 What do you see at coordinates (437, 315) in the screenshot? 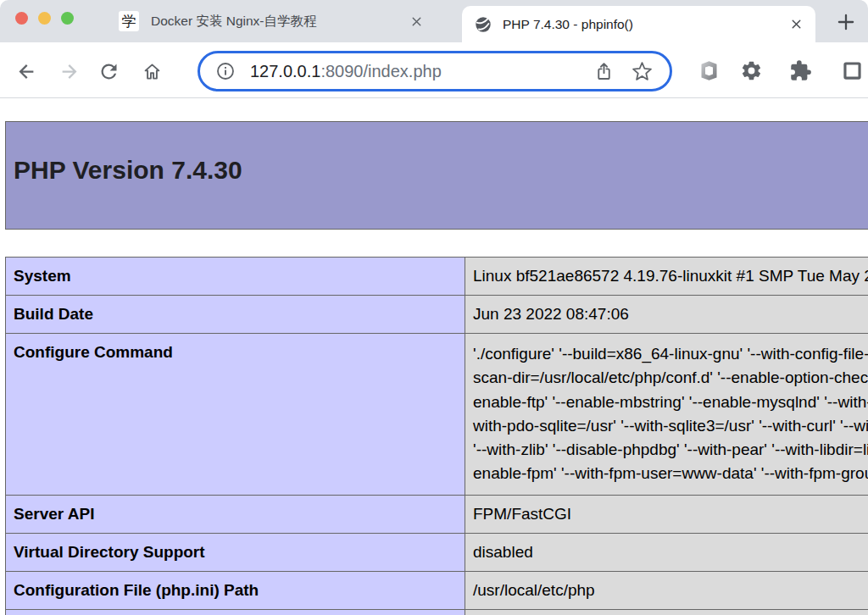
I see `table-row: Build DateJun 23 2022 08:47:06` at bounding box center [437, 315].